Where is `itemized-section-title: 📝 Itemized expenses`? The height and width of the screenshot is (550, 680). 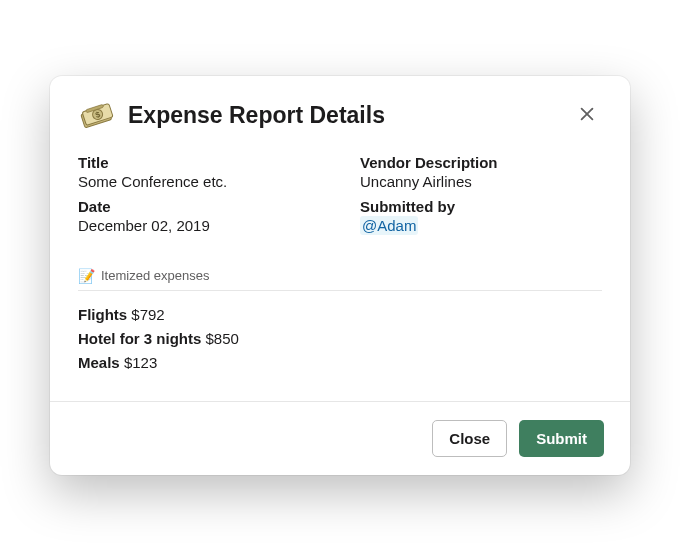
itemized-section-title: 📝 Itemized expenses is located at coordinates (340, 276).